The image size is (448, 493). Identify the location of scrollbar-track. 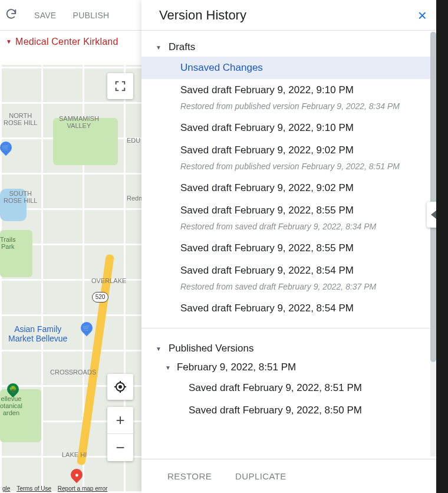
(433, 244).